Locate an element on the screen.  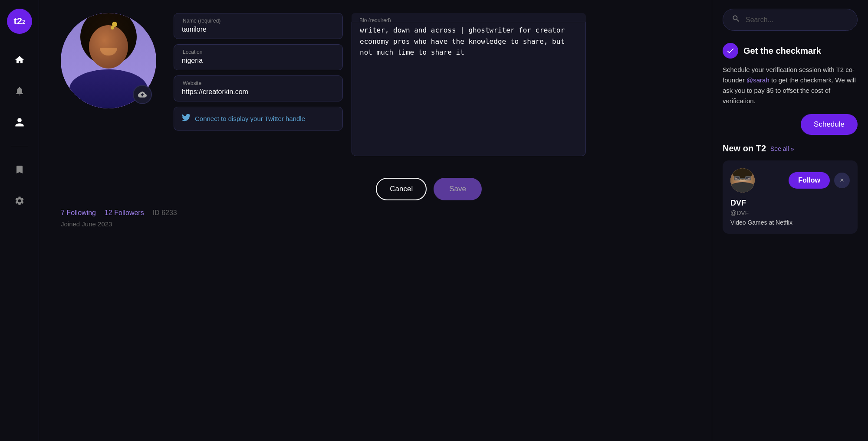
sidebar: t2 2 is located at coordinates (20, 220).